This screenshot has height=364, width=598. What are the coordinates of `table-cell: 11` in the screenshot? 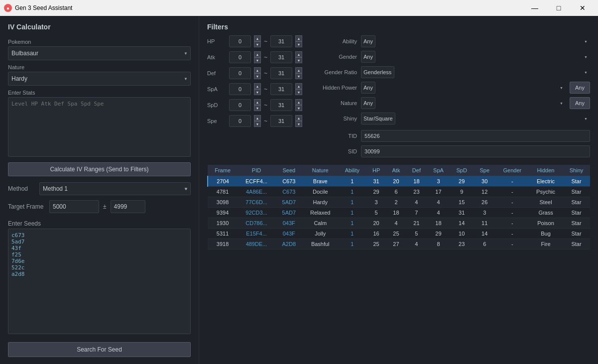 It's located at (485, 223).